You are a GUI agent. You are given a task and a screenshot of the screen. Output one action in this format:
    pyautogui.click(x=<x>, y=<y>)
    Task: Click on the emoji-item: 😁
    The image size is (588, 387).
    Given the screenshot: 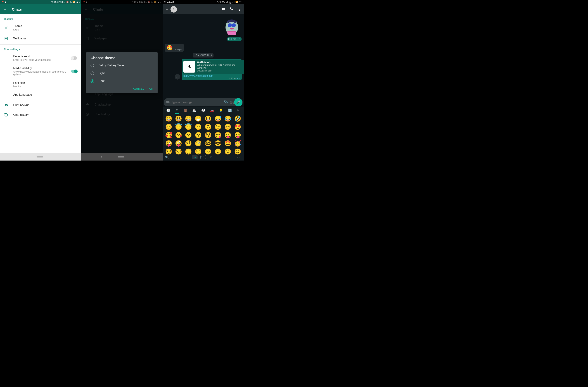 What is the action you would take?
    pyautogui.click(x=198, y=119)
    